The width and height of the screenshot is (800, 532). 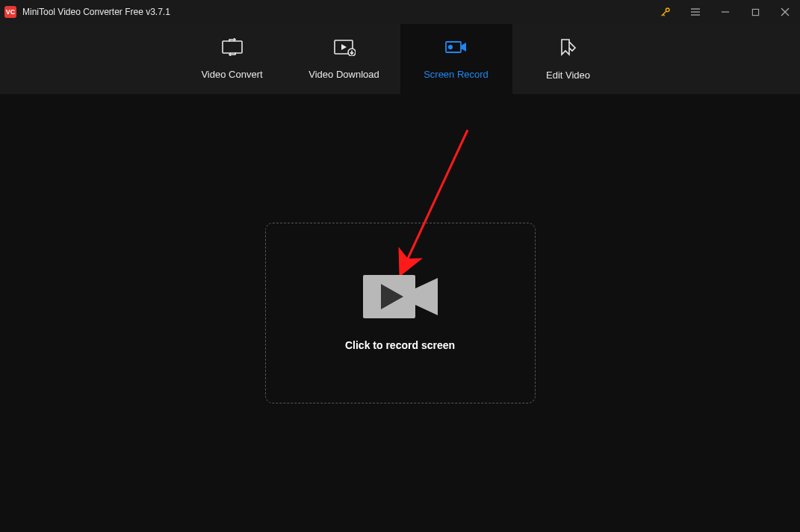 I want to click on record-icon, so click(x=456, y=48).